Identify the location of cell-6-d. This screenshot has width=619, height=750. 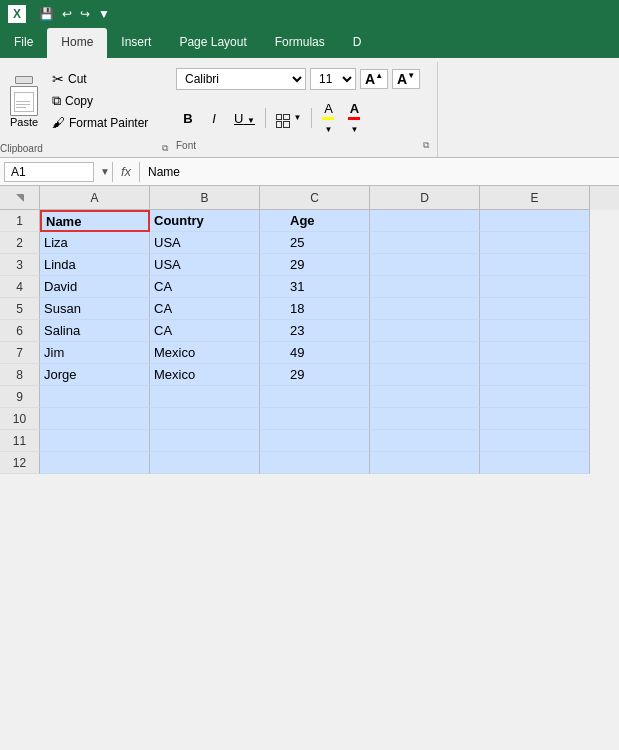
(425, 331).